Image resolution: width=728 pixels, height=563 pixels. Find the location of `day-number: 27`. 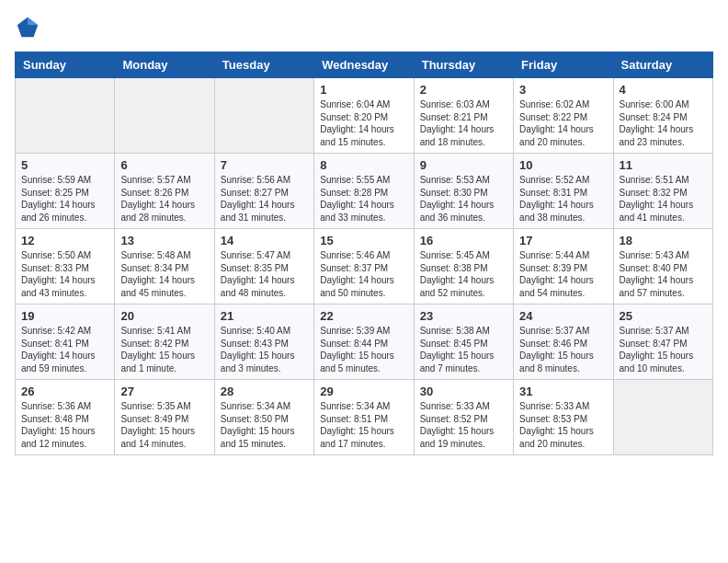

day-number: 27 is located at coordinates (164, 392).